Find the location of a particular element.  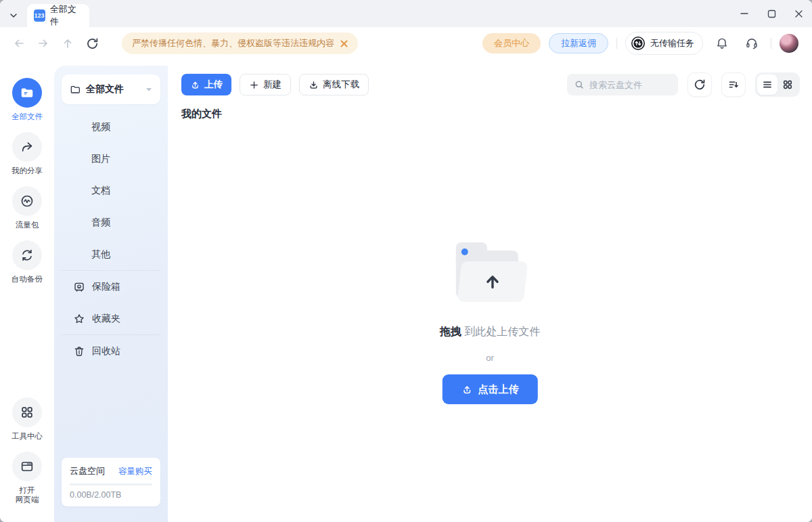

transfer-tasks-button: 无传输任务 is located at coordinates (664, 43).